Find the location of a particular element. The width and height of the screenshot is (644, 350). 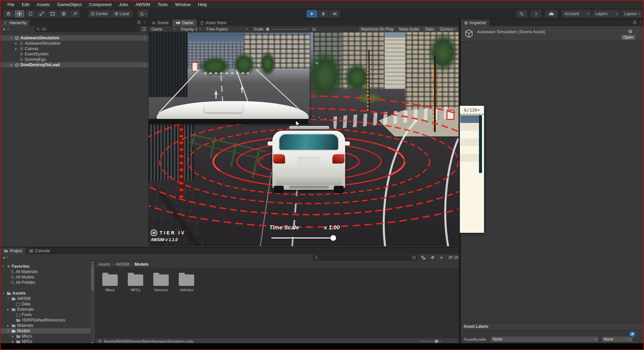

tree-row: ▶ Externals is located at coordinates (48, 309).